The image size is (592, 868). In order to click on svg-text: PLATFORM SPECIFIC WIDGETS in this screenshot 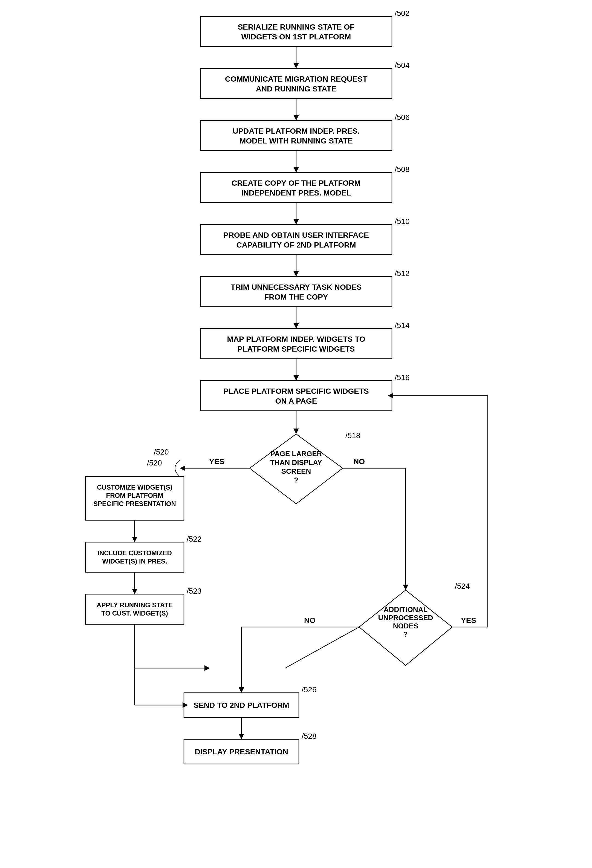, I will do `click(296, 349)`.